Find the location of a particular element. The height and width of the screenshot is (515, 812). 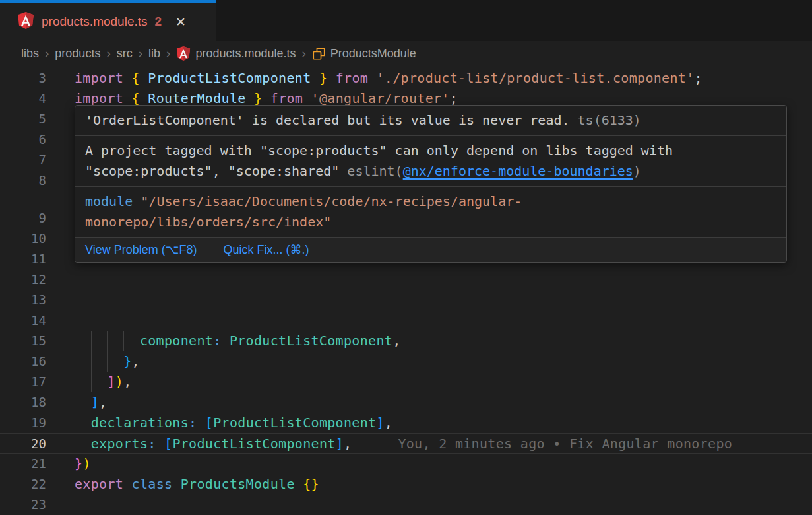

breadcrumb-item-src: src is located at coordinates (125, 54).